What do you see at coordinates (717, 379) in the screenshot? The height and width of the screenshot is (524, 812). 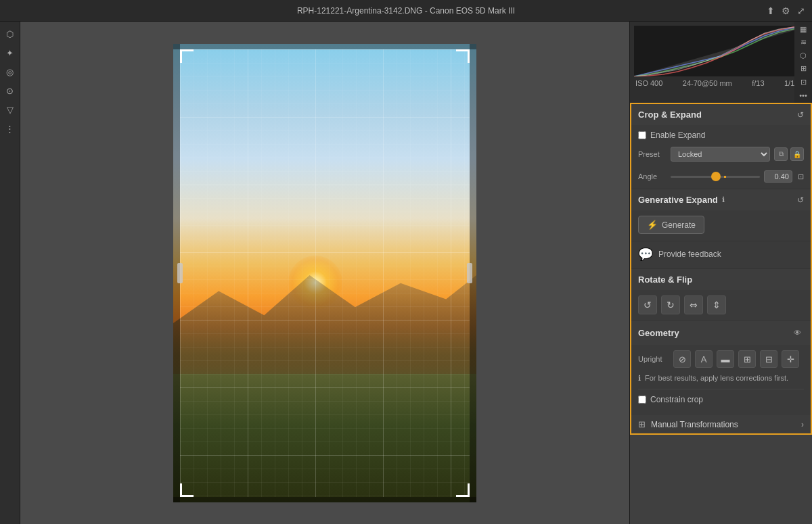 I see `lens-hint-text: For best results, apply lens corrections…` at bounding box center [717, 379].